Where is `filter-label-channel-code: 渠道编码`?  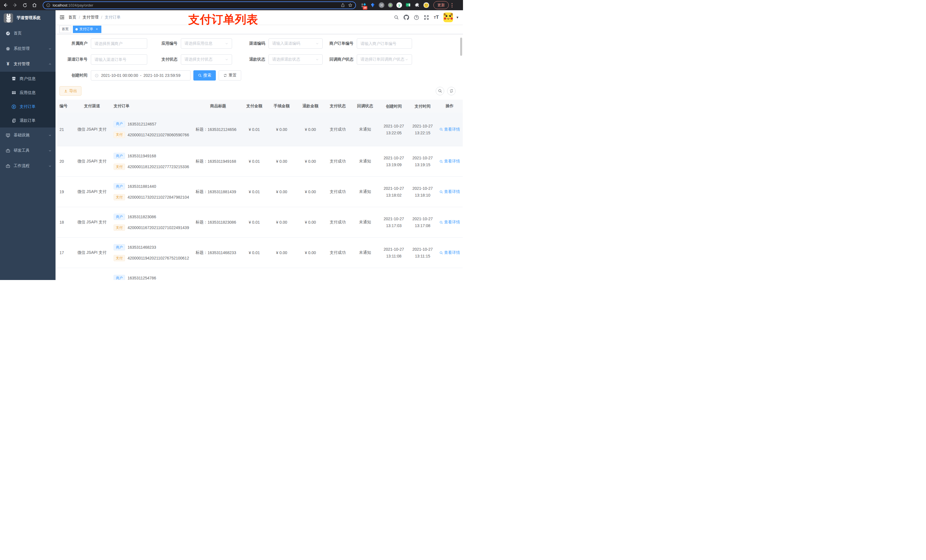 filter-label-channel-code: 渠道编码 is located at coordinates (250, 44).